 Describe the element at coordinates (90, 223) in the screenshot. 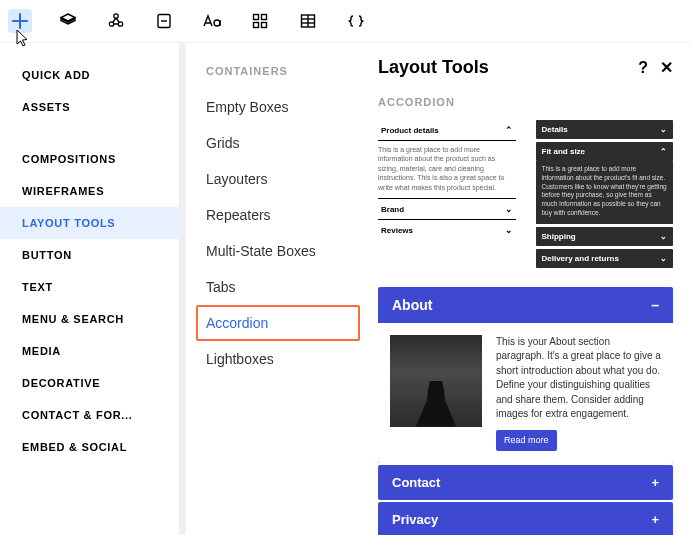

I see `sidebar-item-layout-tools: LAYOUT TOOLS` at that location.